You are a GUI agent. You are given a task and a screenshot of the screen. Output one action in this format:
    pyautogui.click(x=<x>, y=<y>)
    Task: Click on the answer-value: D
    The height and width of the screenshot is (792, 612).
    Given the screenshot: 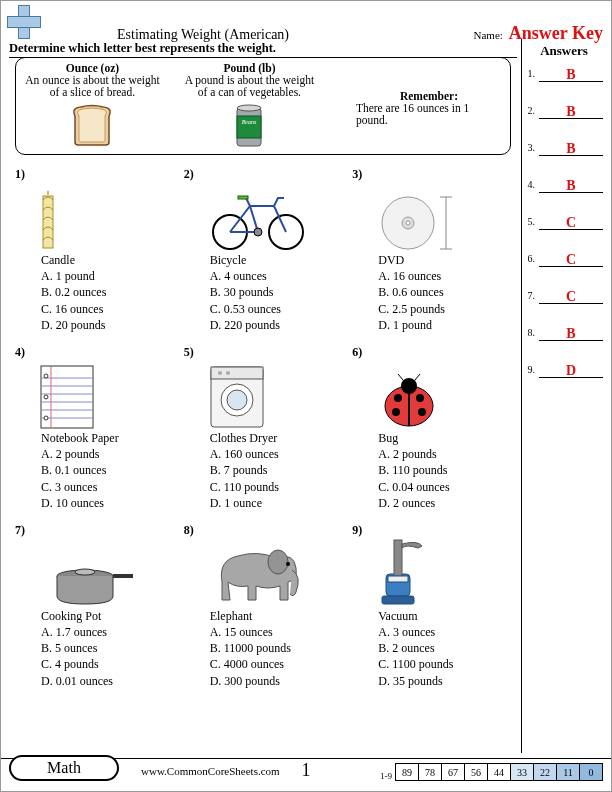 What is the action you would take?
    pyautogui.click(x=571, y=370)
    